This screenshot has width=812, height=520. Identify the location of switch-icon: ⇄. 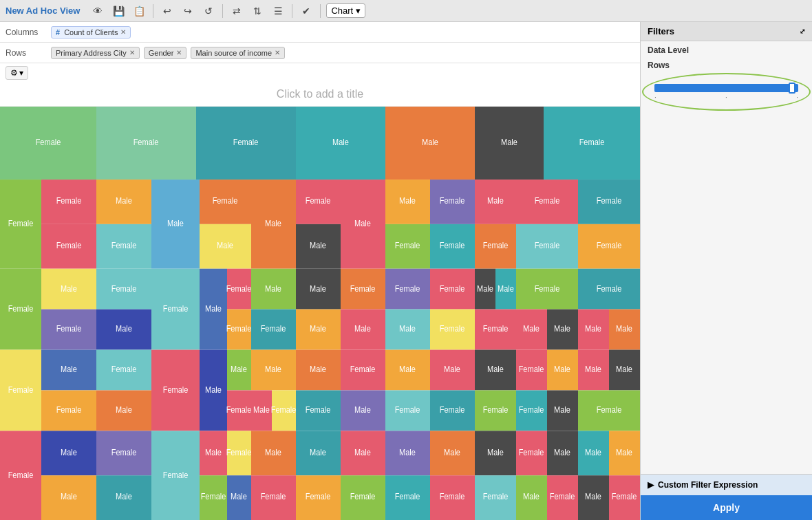
(237, 11).